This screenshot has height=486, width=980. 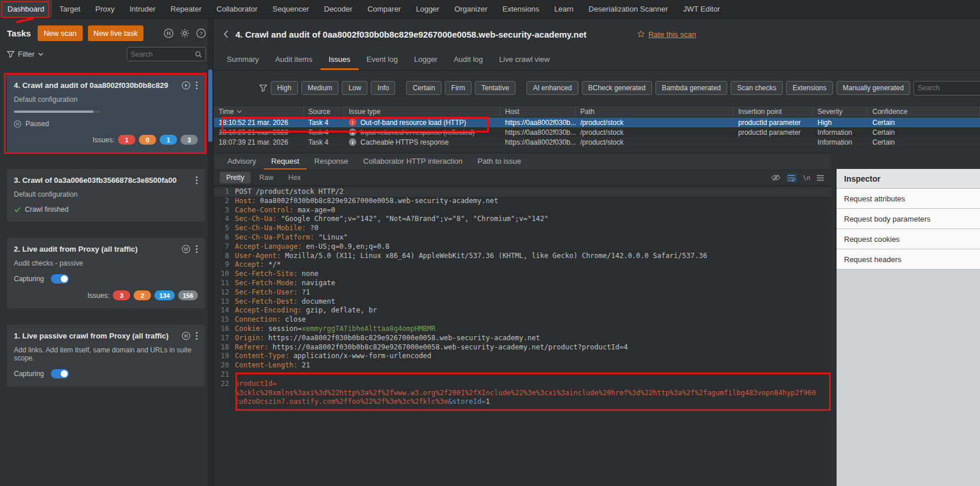 What do you see at coordinates (242, 161) in the screenshot?
I see `detail-tab-advisory: Advisory` at bounding box center [242, 161].